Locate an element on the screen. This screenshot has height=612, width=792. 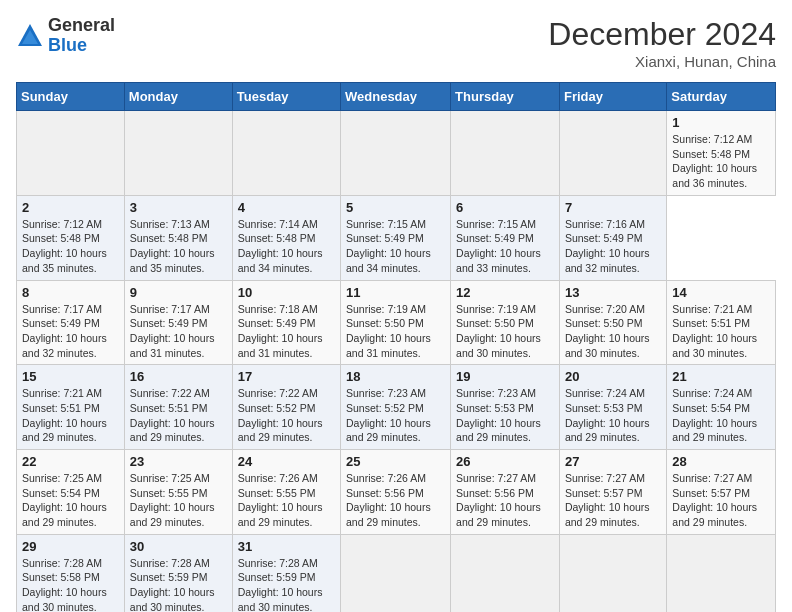
day-cell-30: 30Sunrise: 7:28 AMSunset: 5:59 PMDayligh… is located at coordinates (178, 573).